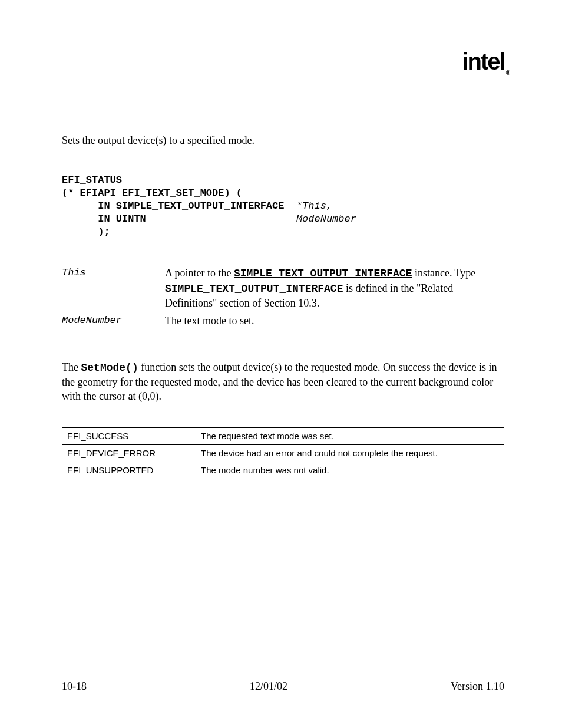  I want to click on page-footer: 10-18 12/01/02 Version 1.10, so click(283, 686).